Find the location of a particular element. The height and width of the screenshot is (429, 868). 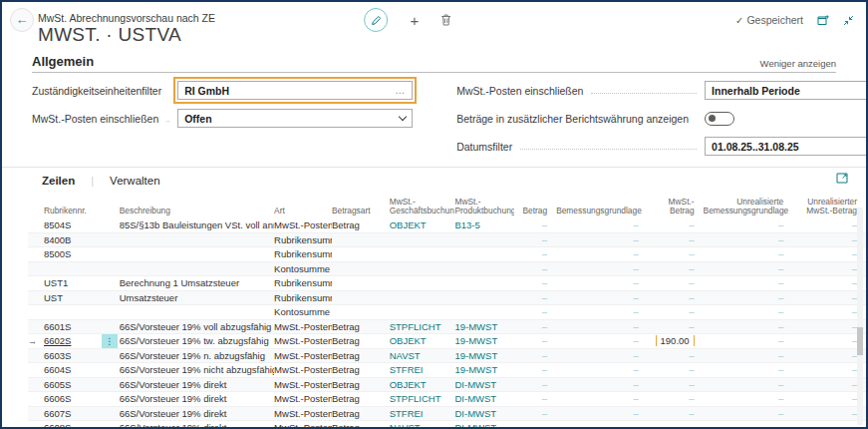

cell-rubrikennr: 6605S is located at coordinates (73, 385).